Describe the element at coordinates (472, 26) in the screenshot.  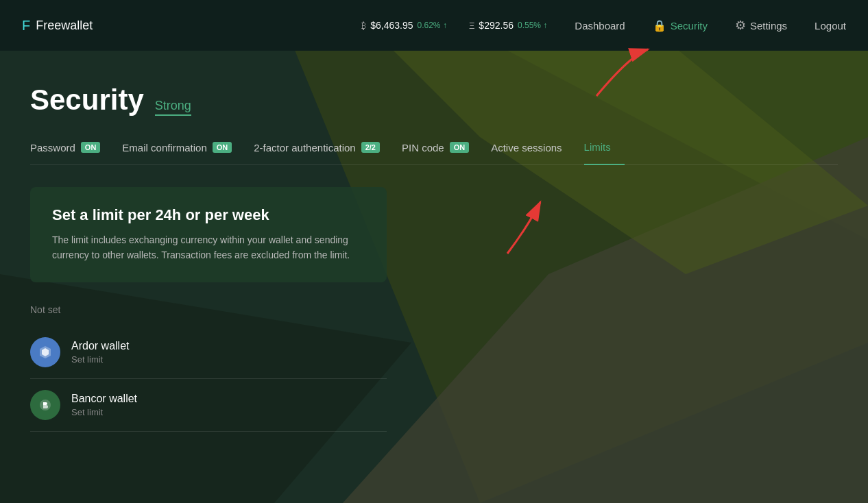
I see `eth-symbol: Ξ` at that location.